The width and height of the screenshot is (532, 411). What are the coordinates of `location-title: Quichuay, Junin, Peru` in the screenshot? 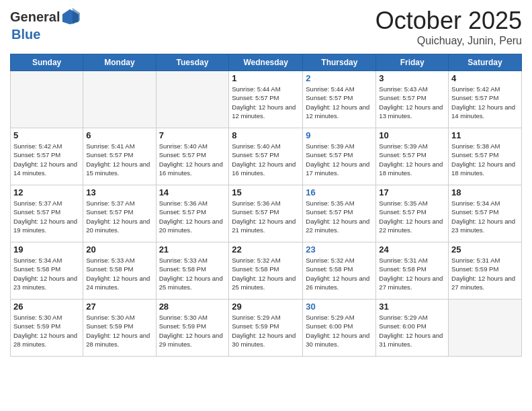 It's located at (449, 41).